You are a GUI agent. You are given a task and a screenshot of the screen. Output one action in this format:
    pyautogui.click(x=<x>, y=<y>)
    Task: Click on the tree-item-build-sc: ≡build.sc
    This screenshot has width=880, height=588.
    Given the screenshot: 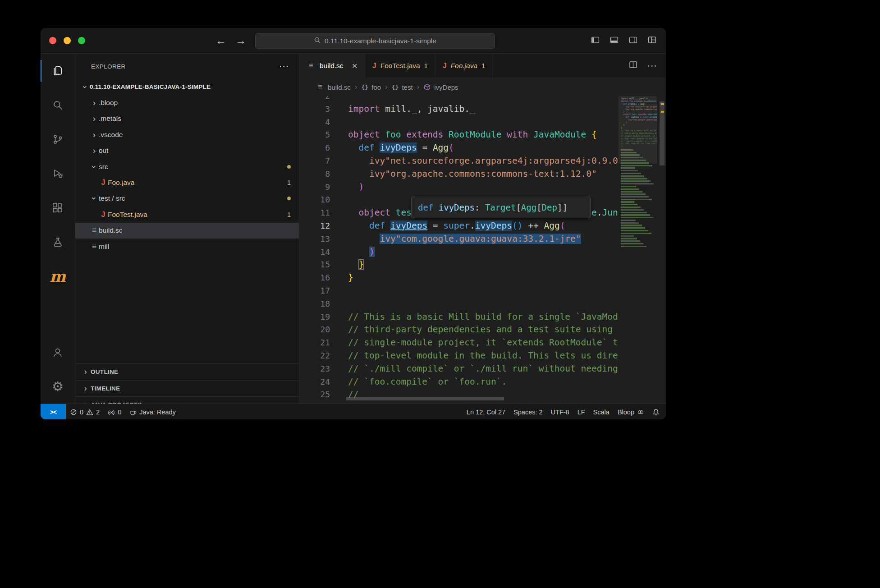 What is the action you would take?
    pyautogui.click(x=187, y=231)
    